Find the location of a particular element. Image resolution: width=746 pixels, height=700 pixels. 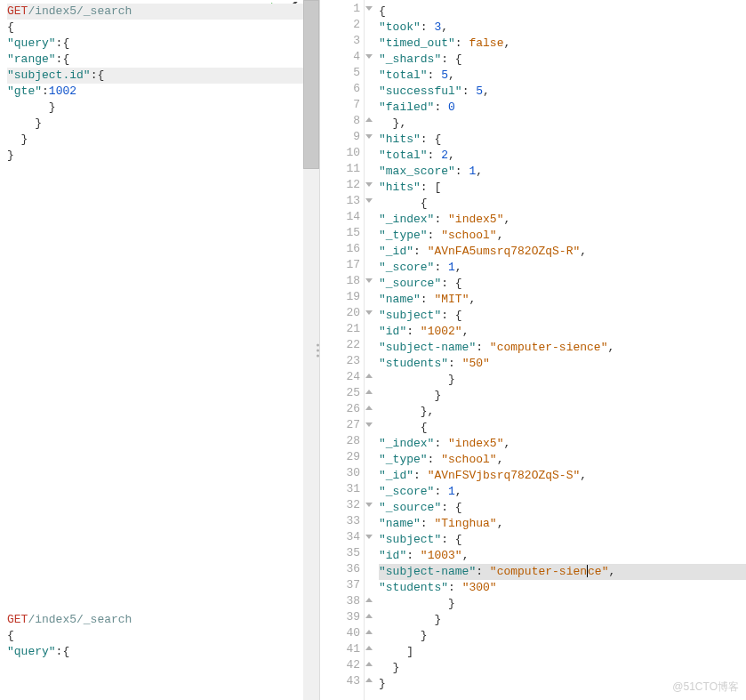

response-line: "name": "Tinghua", is located at coordinates (562, 524).